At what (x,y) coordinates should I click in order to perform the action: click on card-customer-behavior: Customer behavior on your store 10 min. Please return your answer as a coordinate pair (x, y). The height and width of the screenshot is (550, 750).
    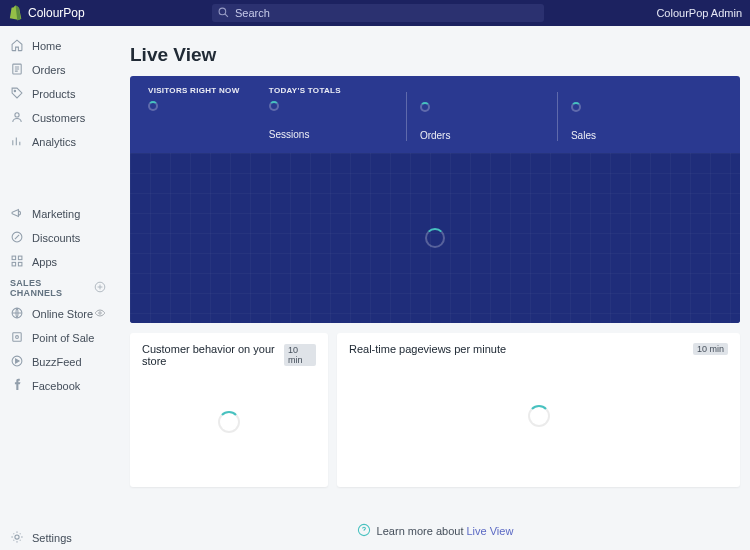
    Looking at the image, I should click on (229, 410).